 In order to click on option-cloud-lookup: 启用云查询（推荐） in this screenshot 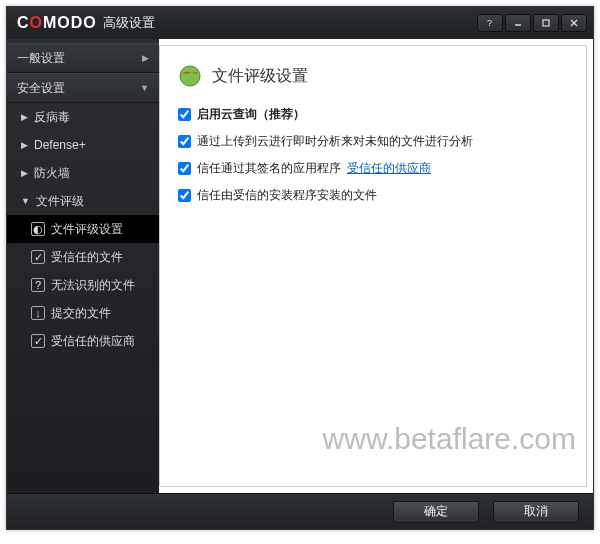, I will do `click(373, 114)`.